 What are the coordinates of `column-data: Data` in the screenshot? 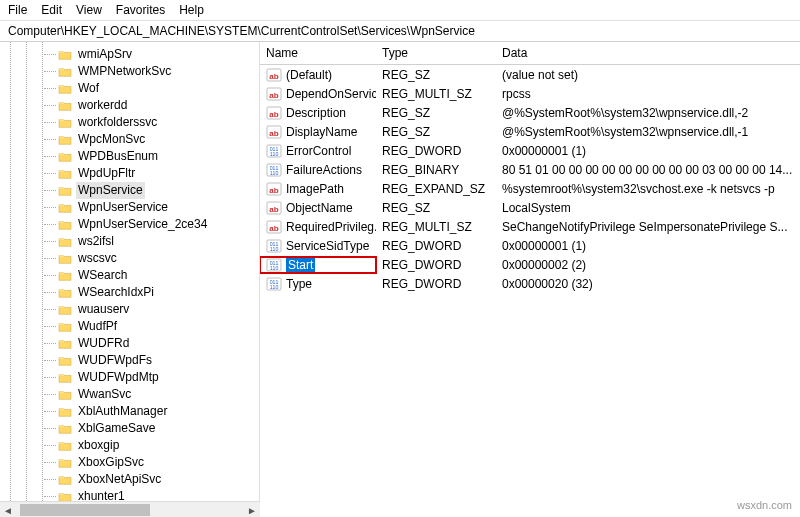 It's located at (648, 53).